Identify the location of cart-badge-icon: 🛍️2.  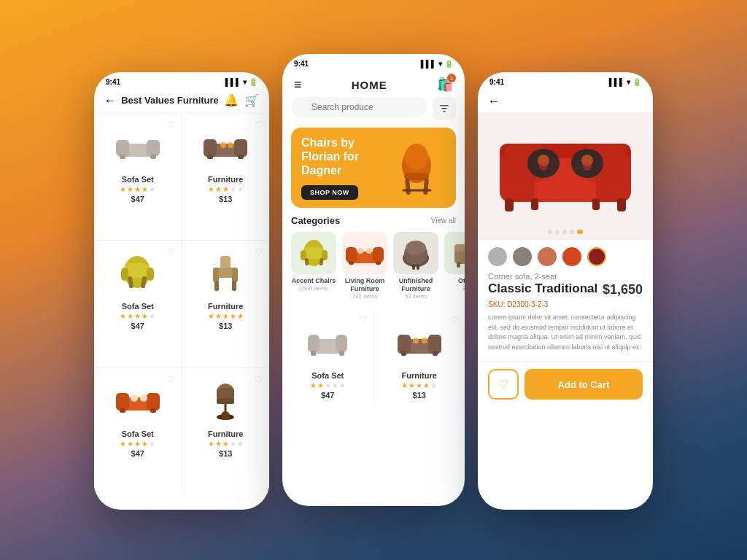
(445, 85).